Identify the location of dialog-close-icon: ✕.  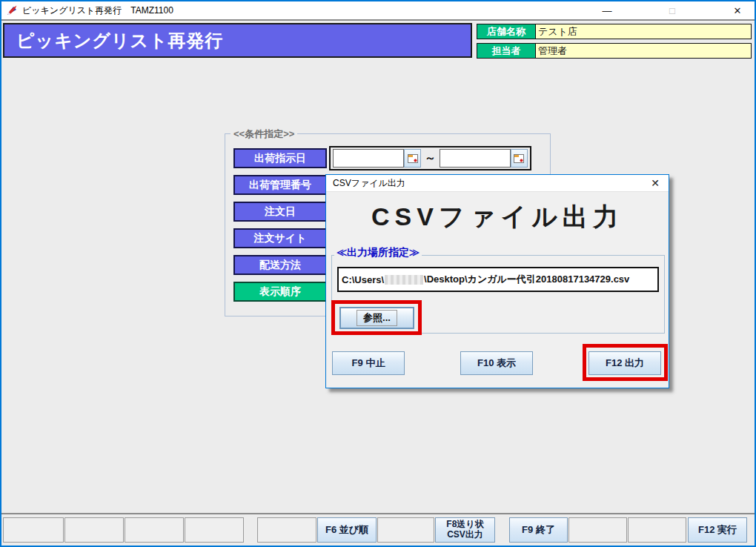
(655, 183).